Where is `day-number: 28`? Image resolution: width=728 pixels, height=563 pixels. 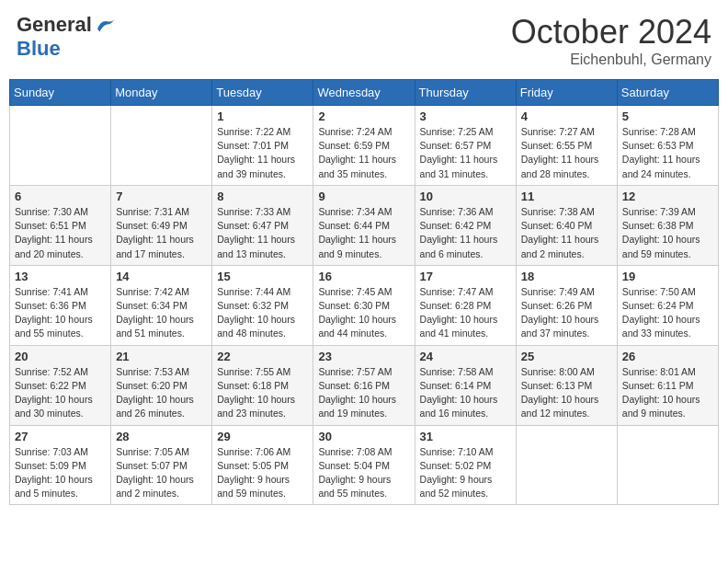
day-number: 28 is located at coordinates (162, 436).